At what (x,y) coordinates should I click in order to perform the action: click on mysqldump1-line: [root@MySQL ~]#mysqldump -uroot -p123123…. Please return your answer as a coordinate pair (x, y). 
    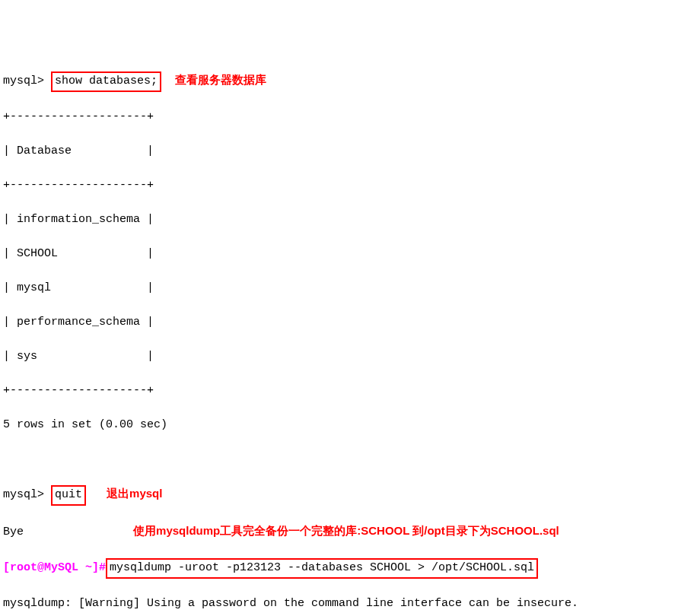
    Looking at the image, I should click on (347, 569).